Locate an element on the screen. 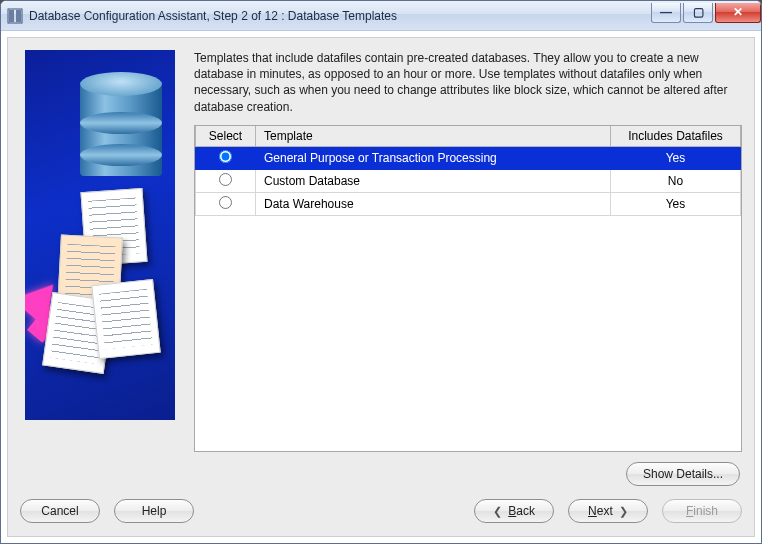 This screenshot has width=762, height=544. sidebar-illustration is located at coordinates (100, 235).